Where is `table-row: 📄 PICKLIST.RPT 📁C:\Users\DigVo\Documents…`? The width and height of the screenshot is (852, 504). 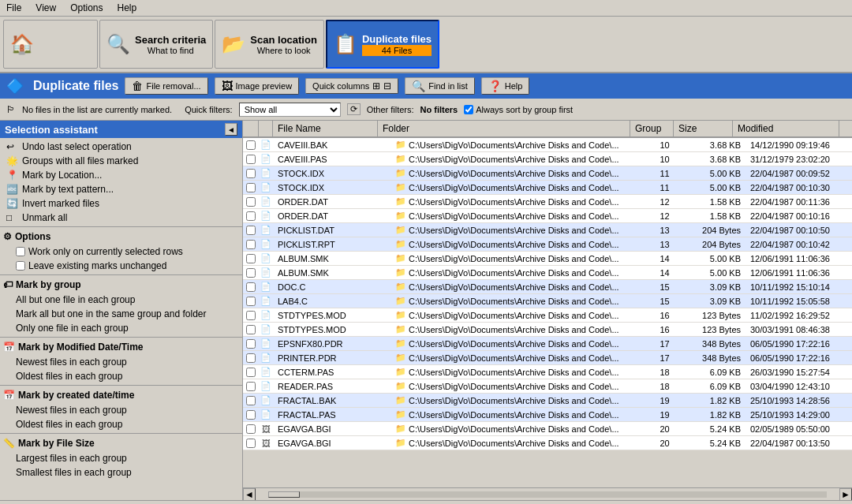 table-row: 📄 PICKLIST.RPT 📁C:\Users\DigVo\Documents… is located at coordinates (547, 245).